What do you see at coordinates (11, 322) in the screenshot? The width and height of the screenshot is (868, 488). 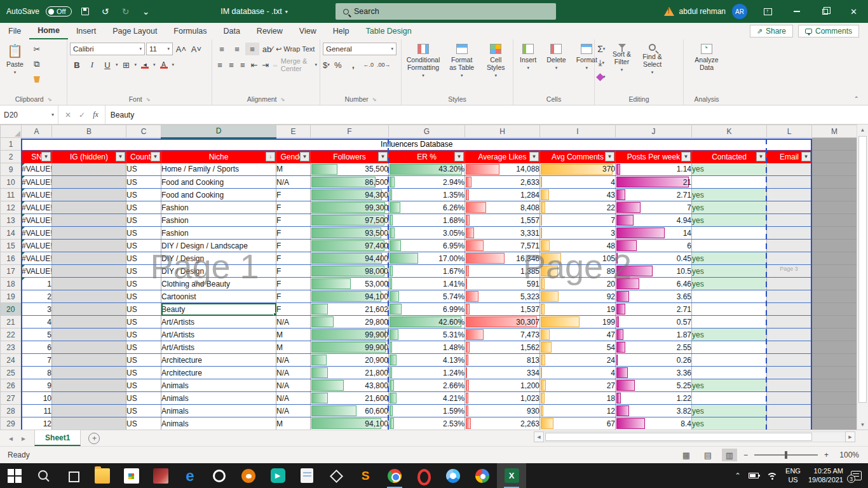 I see `row-header-21: 21` at bounding box center [11, 322].